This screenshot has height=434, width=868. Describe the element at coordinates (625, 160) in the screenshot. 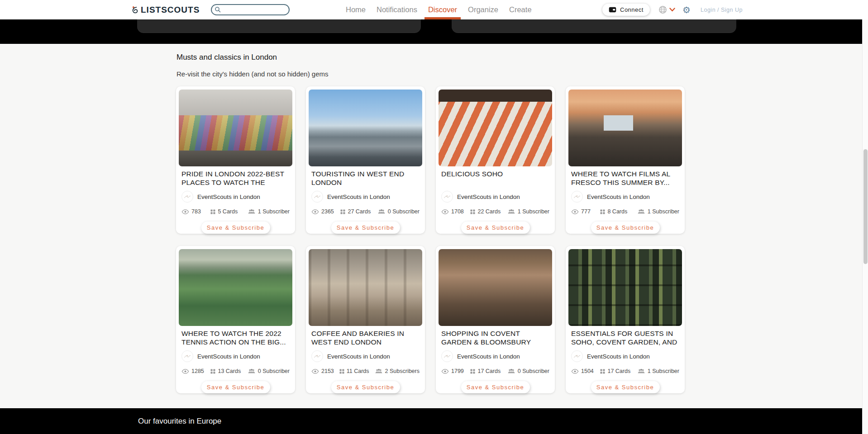

I see `list-card: WHERE TO WATCH FILMS AL FRESCO THIS SUMM…` at that location.